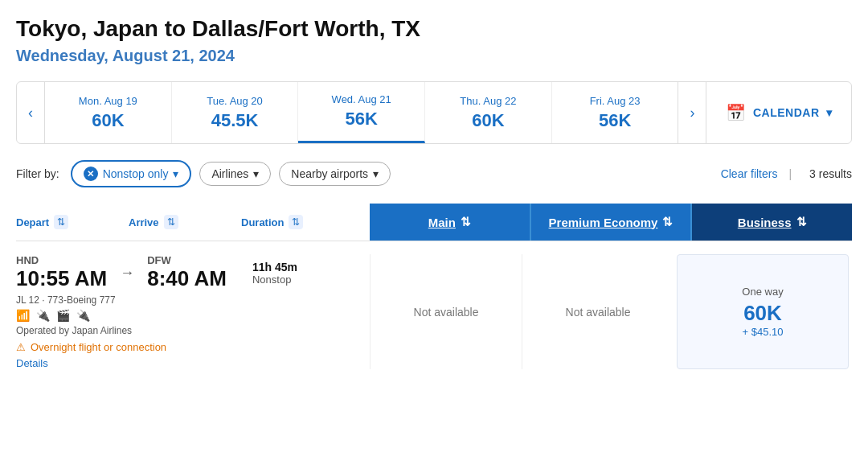  What do you see at coordinates (193, 312) in the screenshot?
I see `flight-info: HND 10:55 AM → DFW 8:40 AM 11h 45m Nonst…` at bounding box center [193, 312].